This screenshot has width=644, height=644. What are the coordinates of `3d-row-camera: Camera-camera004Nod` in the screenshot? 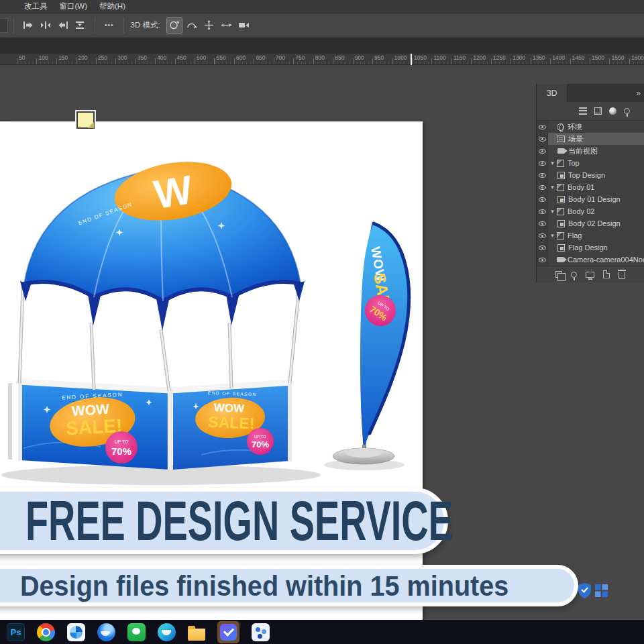 It's located at (590, 260).